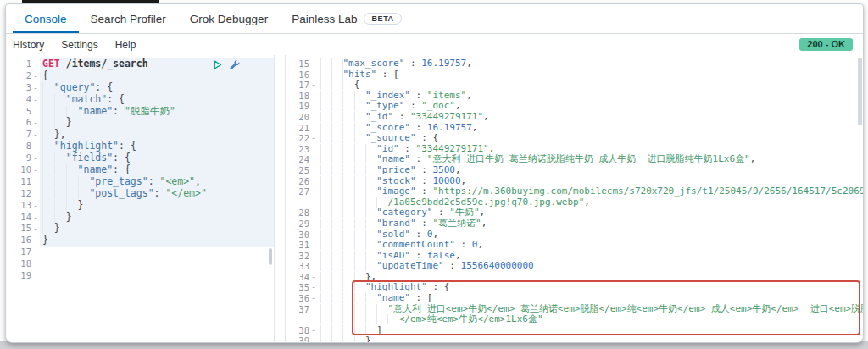 The image size is (868, 349). What do you see at coordinates (826, 44) in the screenshot?
I see `response-status-badge: 200 - OK` at bounding box center [826, 44].